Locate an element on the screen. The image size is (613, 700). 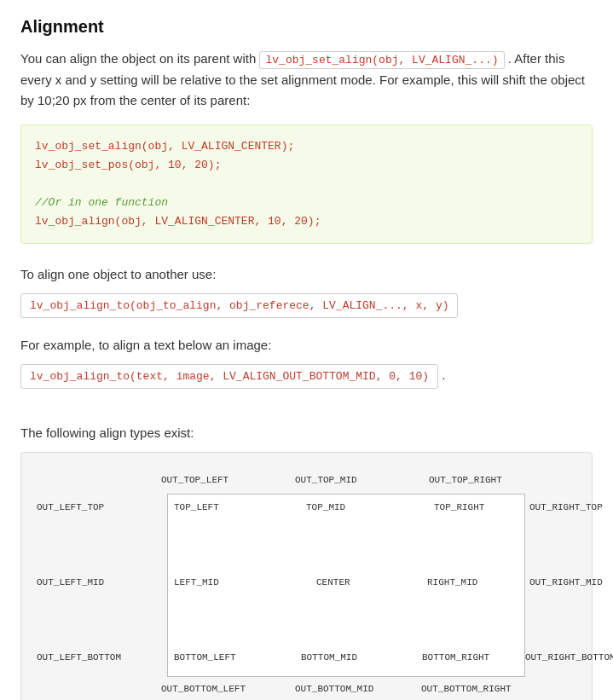
label-out-top-mid: OUT_TOP_MID is located at coordinates (326, 480).